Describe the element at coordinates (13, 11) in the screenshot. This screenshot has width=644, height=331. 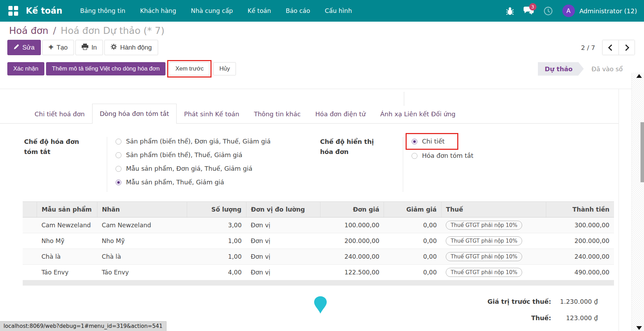
I see `apps-grid-icon` at that location.